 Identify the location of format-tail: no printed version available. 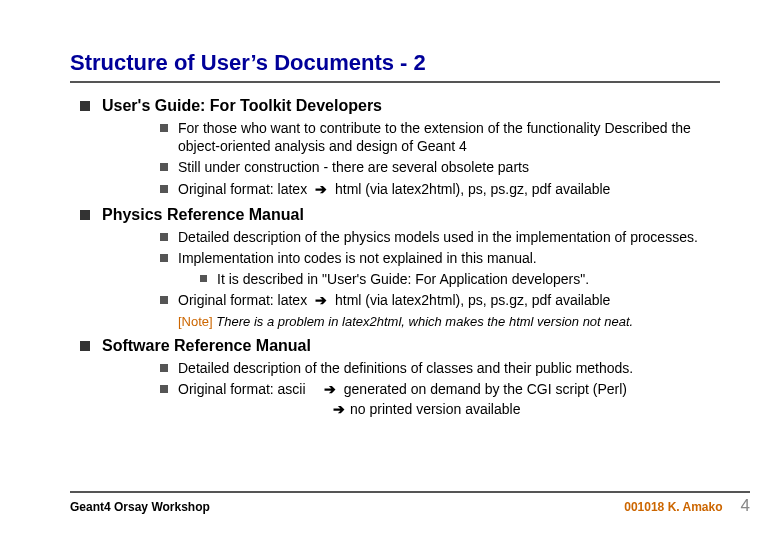
(435, 409).